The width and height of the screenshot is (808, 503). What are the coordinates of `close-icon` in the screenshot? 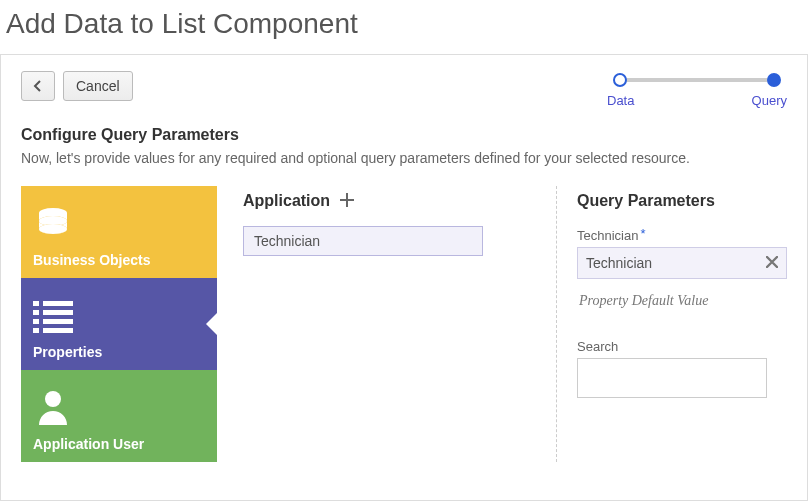 It's located at (772, 262).